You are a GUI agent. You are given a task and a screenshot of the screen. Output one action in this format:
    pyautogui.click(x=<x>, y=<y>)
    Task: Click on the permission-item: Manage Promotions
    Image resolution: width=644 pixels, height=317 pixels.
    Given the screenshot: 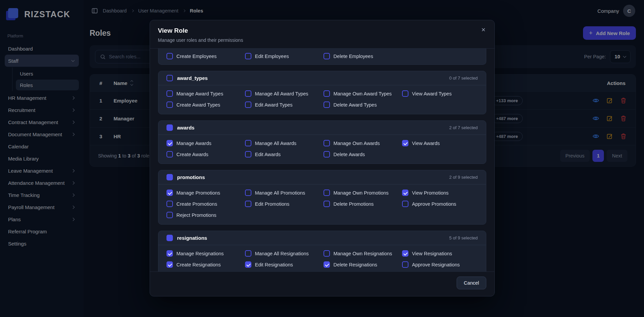 What is the action you would take?
    pyautogui.click(x=204, y=193)
    